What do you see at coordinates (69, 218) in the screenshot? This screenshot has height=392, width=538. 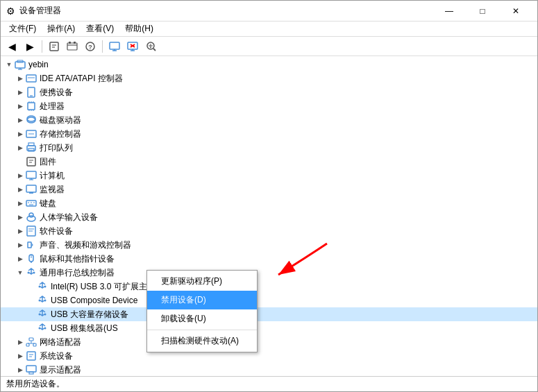 I see `hid-label: 人体学输入设备` at bounding box center [69, 218].